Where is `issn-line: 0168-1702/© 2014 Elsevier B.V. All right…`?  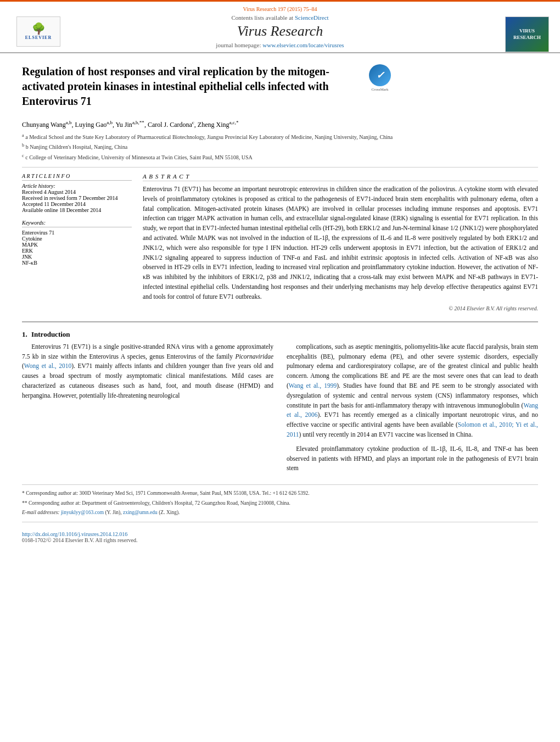 issn-line: 0168-1702/© 2014 Elsevier B.V. All right… is located at coordinates (280, 540).